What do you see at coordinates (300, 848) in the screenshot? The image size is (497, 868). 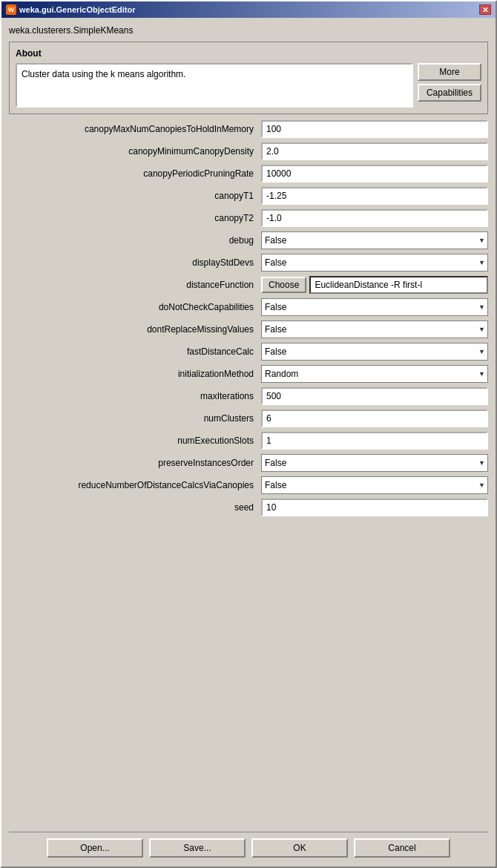 I see `ok-button: OK` at bounding box center [300, 848].